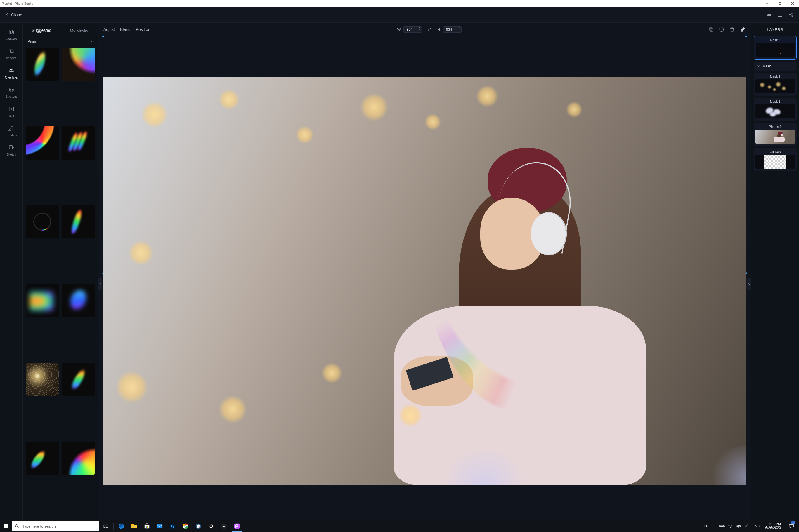 The width and height of the screenshot is (799, 532). Describe the element at coordinates (775, 134) in the screenshot. I see `layer-photos-1: Photos 1` at that location.